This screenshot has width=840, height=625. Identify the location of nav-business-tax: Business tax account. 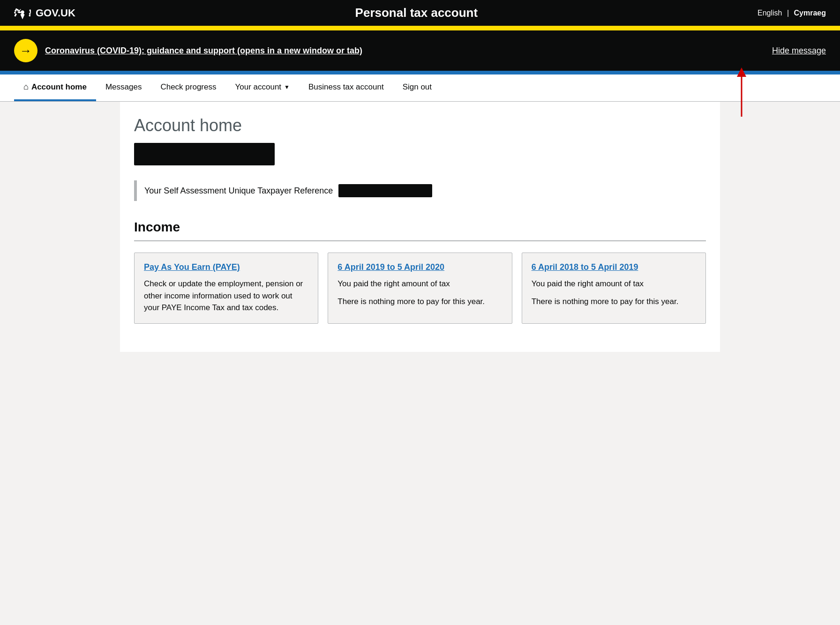
(346, 88).